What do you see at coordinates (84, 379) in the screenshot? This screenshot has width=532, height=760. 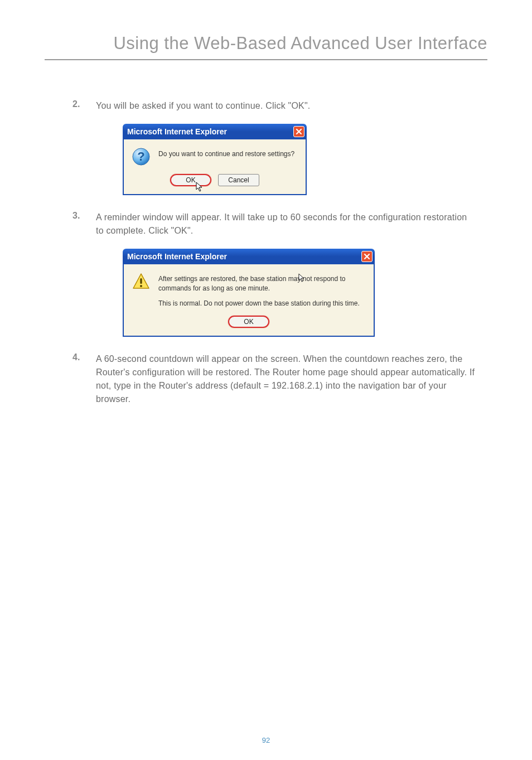 I see `step-number: 4.` at bounding box center [84, 379].